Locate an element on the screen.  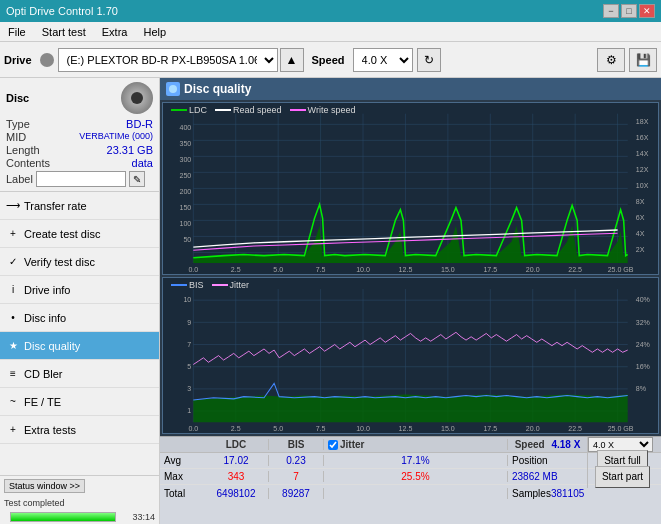
ldc-color is located at coordinates (179, 110).